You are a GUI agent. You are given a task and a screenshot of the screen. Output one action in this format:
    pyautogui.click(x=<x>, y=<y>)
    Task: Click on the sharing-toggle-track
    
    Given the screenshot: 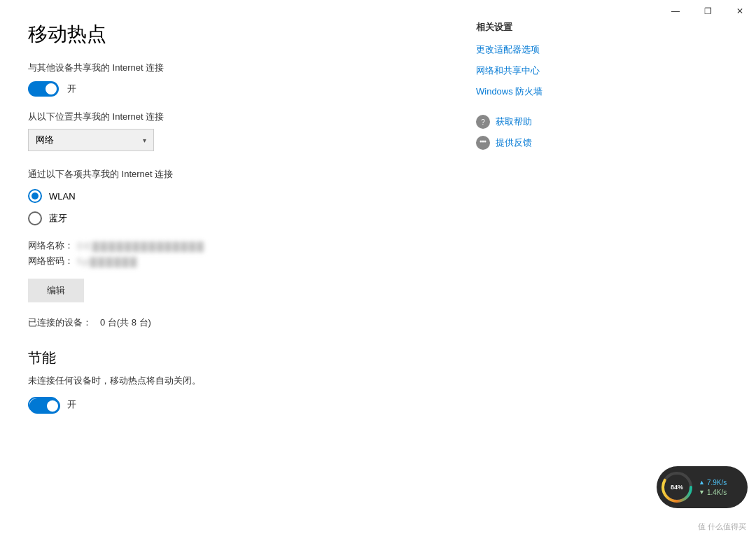 What is the action you would take?
    pyautogui.click(x=43, y=89)
    